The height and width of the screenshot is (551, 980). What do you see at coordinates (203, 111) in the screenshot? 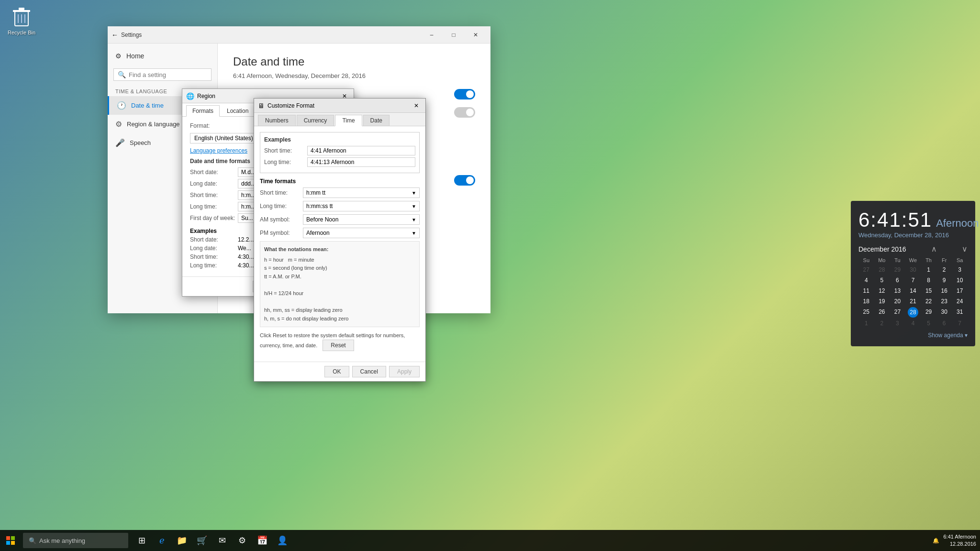
I see `tab-formats: Formats` at bounding box center [203, 111].